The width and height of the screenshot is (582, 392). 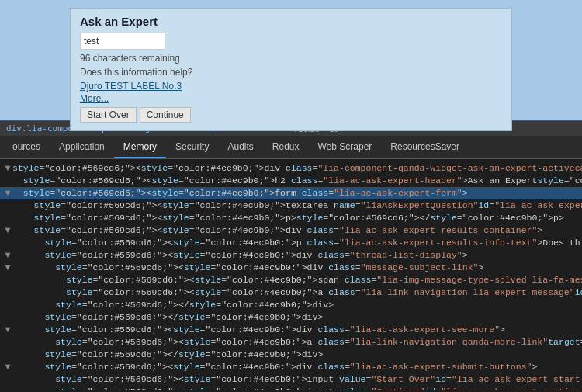 I want to click on widget-input, so click(x=123, y=41).